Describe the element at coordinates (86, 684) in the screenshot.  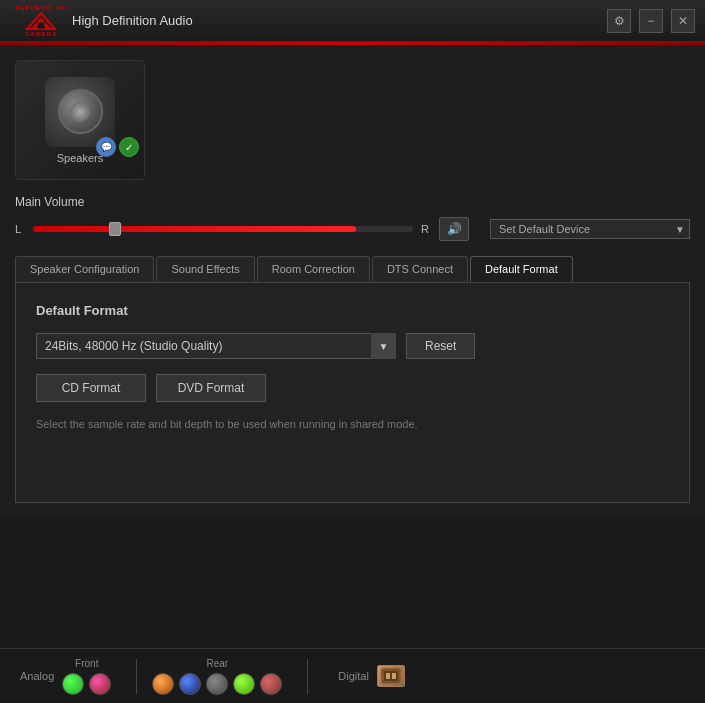
I see `front-circles` at that location.